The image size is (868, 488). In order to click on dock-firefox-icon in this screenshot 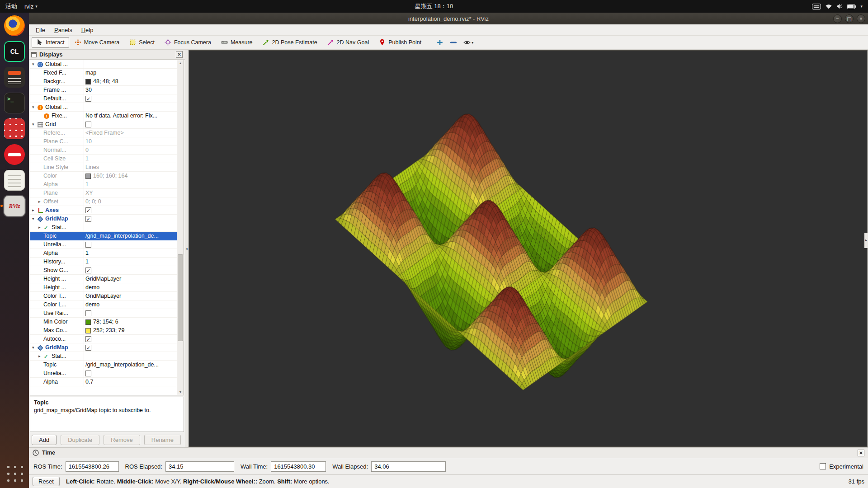, I will do `click(14, 26)`.